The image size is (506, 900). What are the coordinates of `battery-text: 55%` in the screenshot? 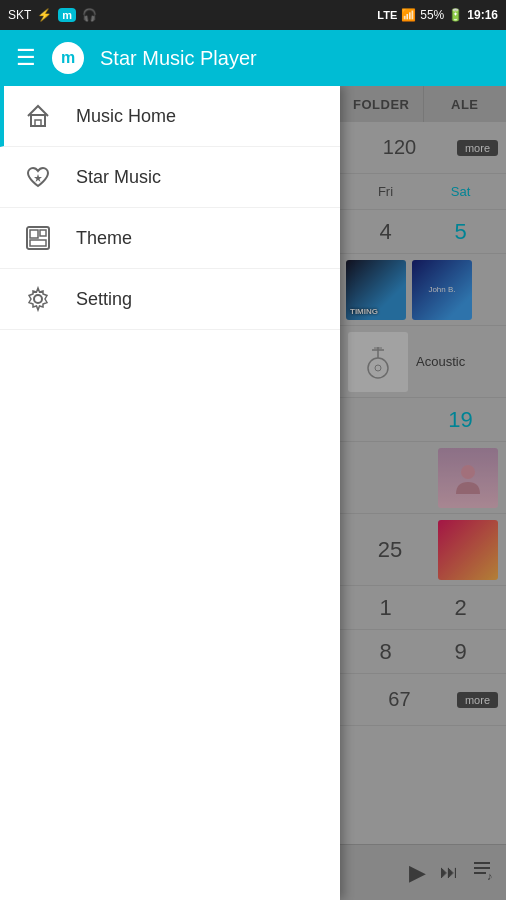 It's located at (432, 15).